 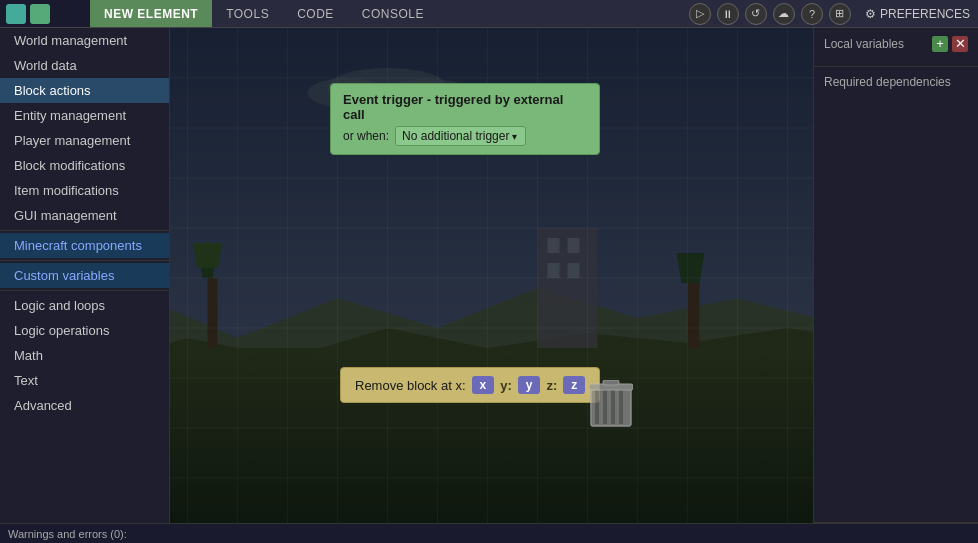 What do you see at coordinates (84, 246) in the screenshot?
I see `sidebar-item-minecraft-components: Minecraft components` at bounding box center [84, 246].